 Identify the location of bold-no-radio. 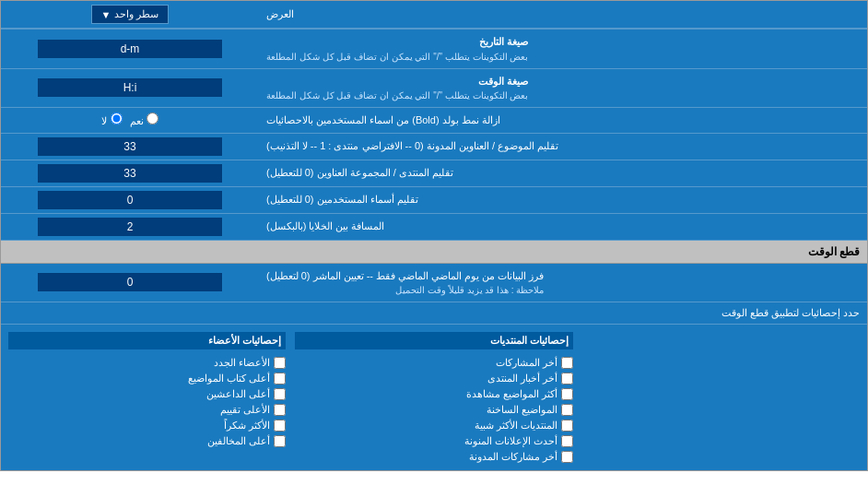
(116, 118).